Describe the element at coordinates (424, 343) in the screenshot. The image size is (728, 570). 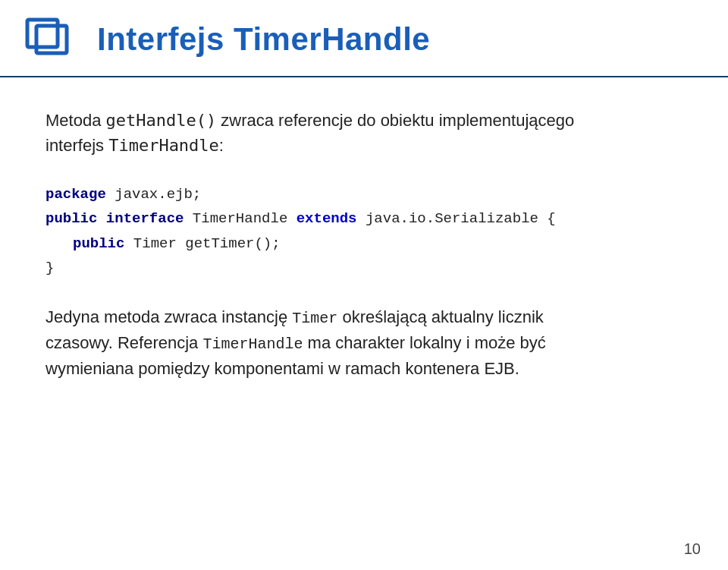
I see `body-line2-end: ma charakter lokalny i może być` at that location.